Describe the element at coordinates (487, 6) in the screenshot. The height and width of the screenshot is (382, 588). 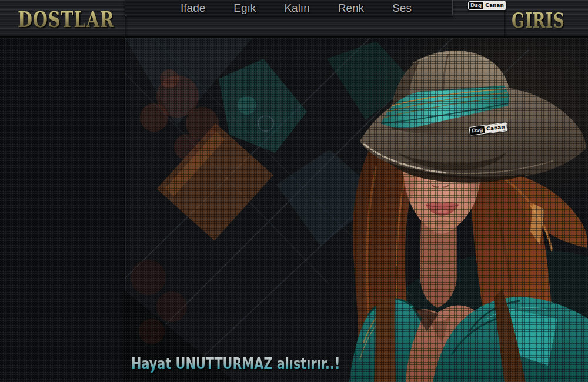
I see `designer-watermark-badge: DsgCanan` at that location.